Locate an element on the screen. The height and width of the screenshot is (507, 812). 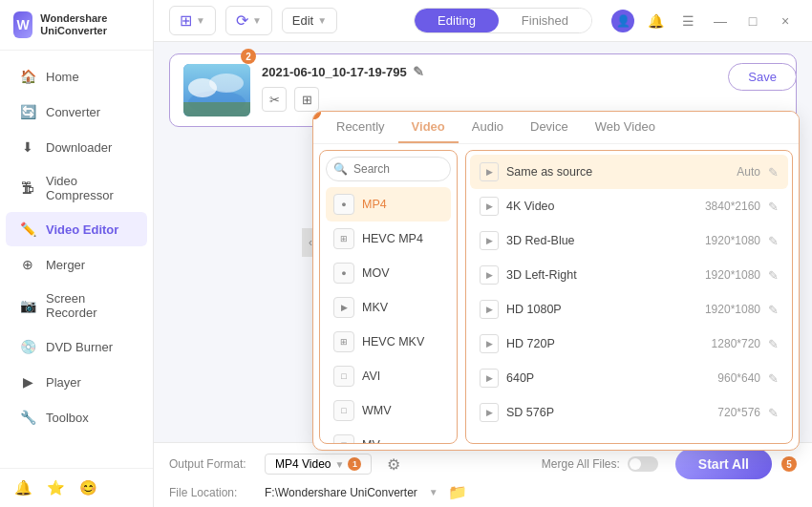
format-item-mov: ● MOV is located at coordinates (388, 273).